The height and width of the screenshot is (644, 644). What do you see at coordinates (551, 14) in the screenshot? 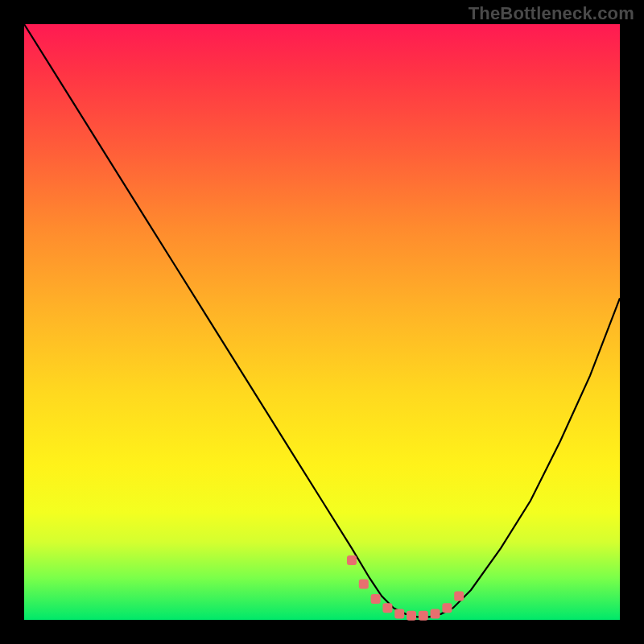
I see `watermark-text: TheBottleneck.com` at bounding box center [551, 14].